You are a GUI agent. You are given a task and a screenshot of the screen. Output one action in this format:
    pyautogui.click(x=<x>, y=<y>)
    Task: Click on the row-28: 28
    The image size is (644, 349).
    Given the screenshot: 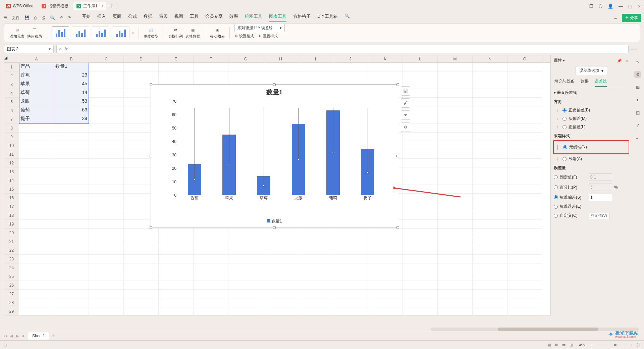 What is the action you would take?
    pyautogui.click(x=11, y=303)
    